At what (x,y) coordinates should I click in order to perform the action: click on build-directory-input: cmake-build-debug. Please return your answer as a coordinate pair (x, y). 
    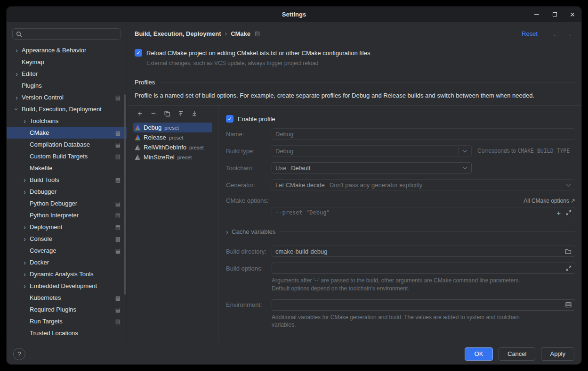
    Looking at the image, I should click on (424, 251).